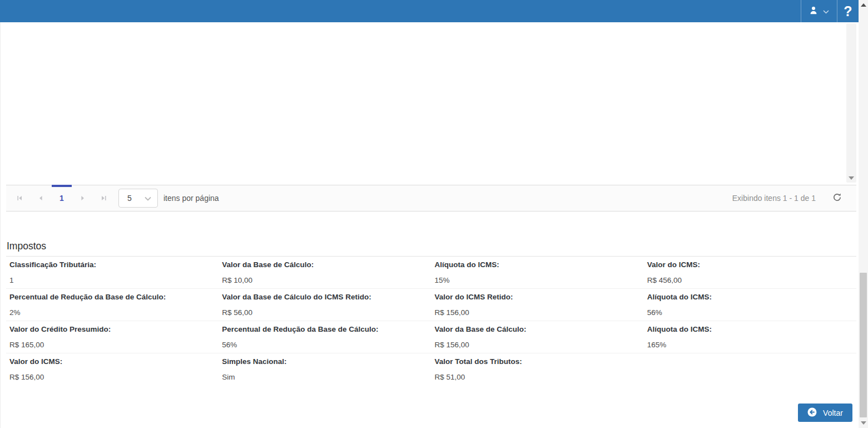 The width and height of the screenshot is (868, 428). Describe the element at coordinates (774, 198) in the screenshot. I see `pager-status-text: Exibindo itens 1 - 1 de 1` at that location.